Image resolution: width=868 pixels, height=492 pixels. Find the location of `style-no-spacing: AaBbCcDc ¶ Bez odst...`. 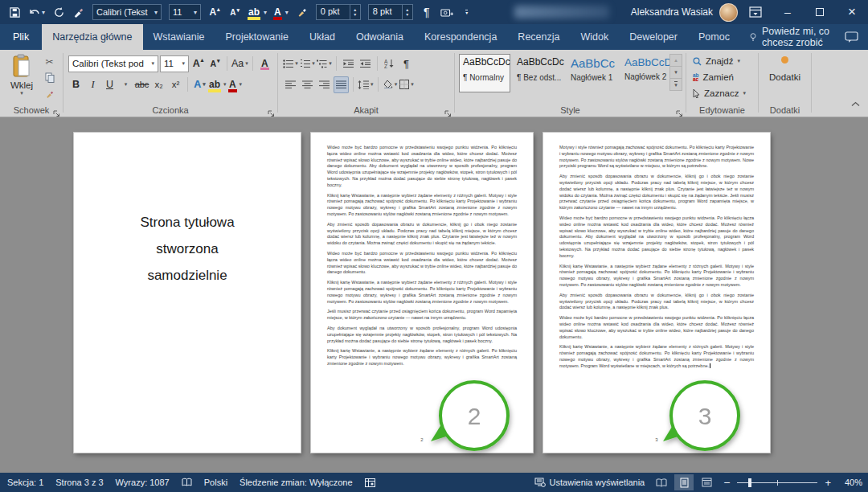

style-no-spacing: AaBbCcDc ¶ Bez odst... is located at coordinates (538, 73).